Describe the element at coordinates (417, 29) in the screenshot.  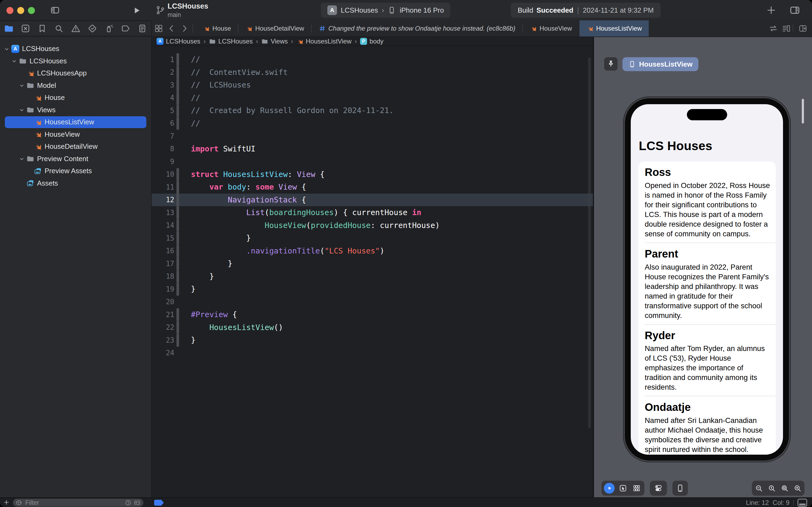
I see `tab-commit: Changed the preview to show Ondaatje hou…` at that location.